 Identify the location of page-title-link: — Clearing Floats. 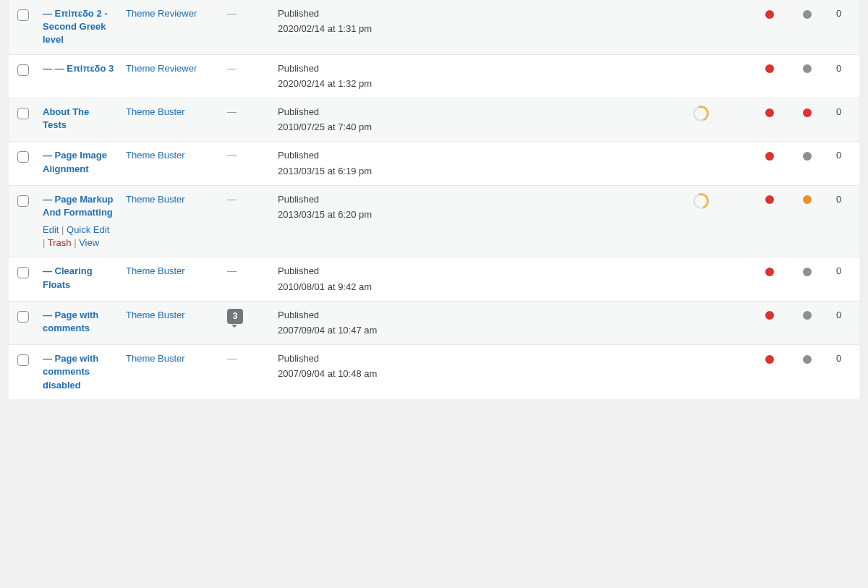
(68, 278).